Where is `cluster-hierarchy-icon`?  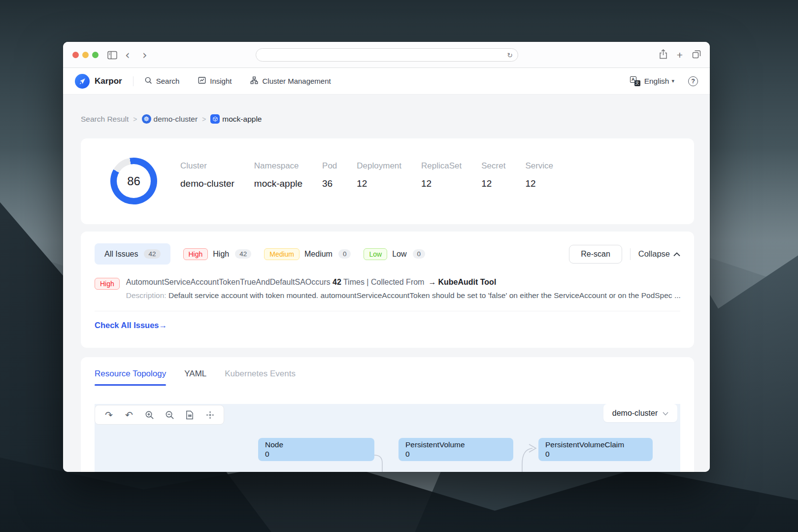
cluster-hierarchy-icon is located at coordinates (254, 81).